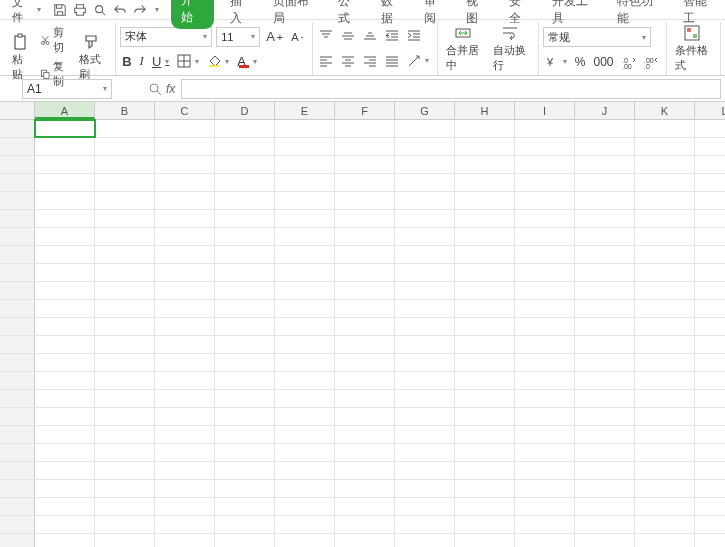 The width and height of the screenshot is (725, 547). What do you see at coordinates (414, 36) in the screenshot?
I see `increase-indent-button` at bounding box center [414, 36].